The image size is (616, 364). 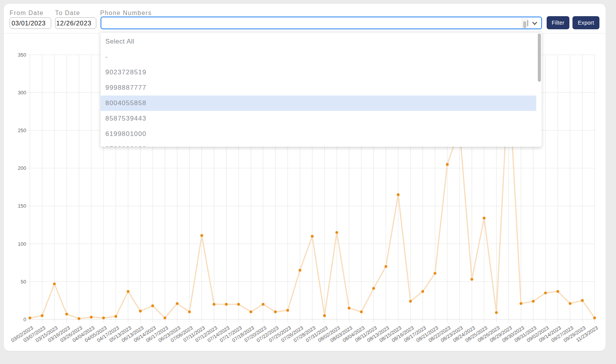 What do you see at coordinates (22, 130) in the screenshot?
I see `svg-text: 250` at bounding box center [22, 130].